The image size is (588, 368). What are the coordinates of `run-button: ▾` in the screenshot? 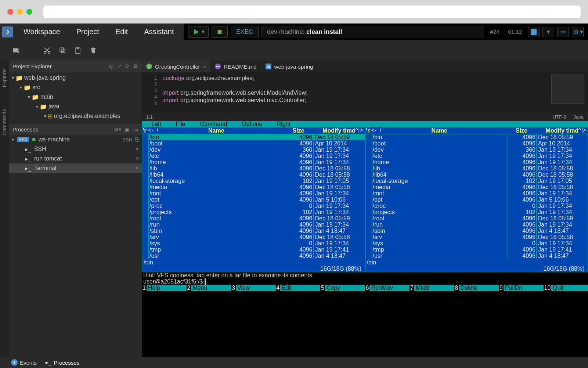 It's located at (198, 32).